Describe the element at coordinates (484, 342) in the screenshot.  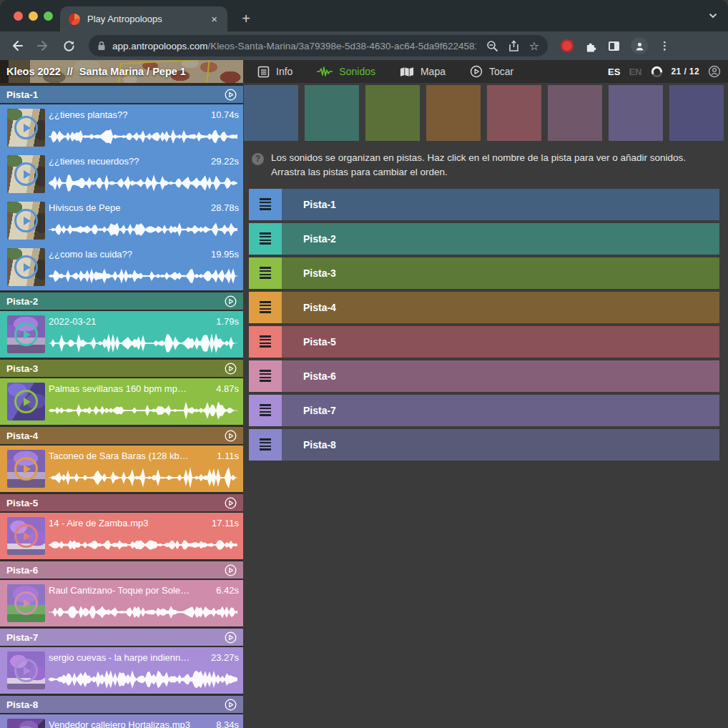
I see `track-row: Pista-5` at that location.